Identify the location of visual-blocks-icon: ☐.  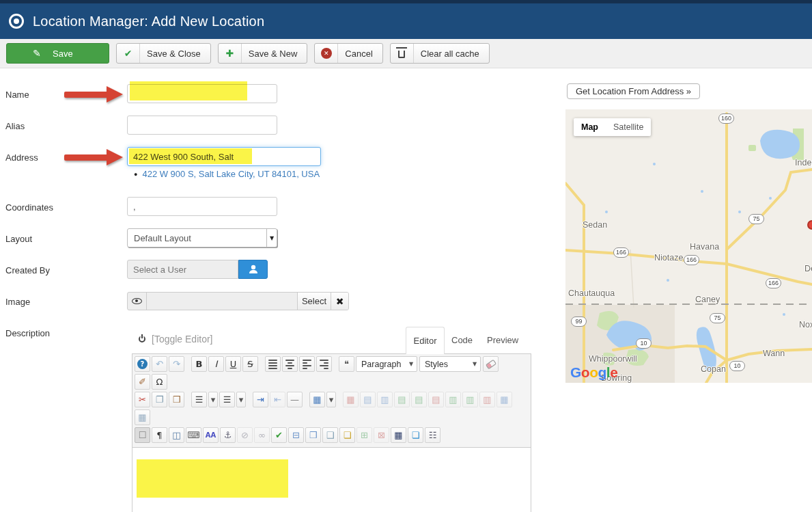
(143, 435).